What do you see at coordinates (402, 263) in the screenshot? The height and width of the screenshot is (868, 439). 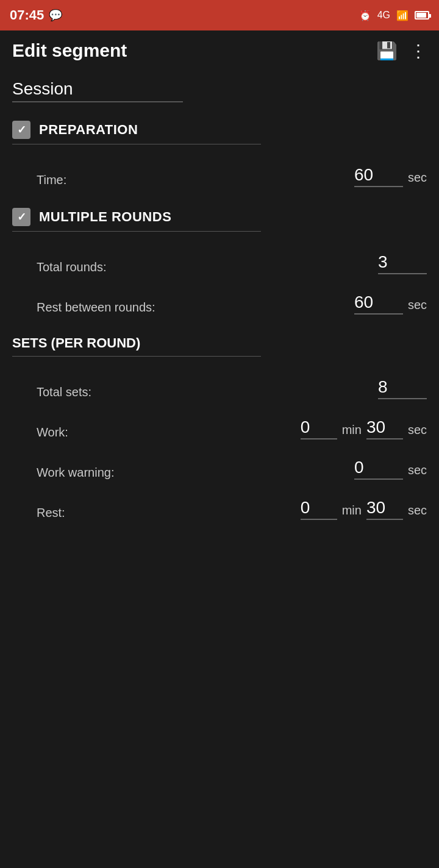 I see `total-rounds-input` at bounding box center [402, 263].